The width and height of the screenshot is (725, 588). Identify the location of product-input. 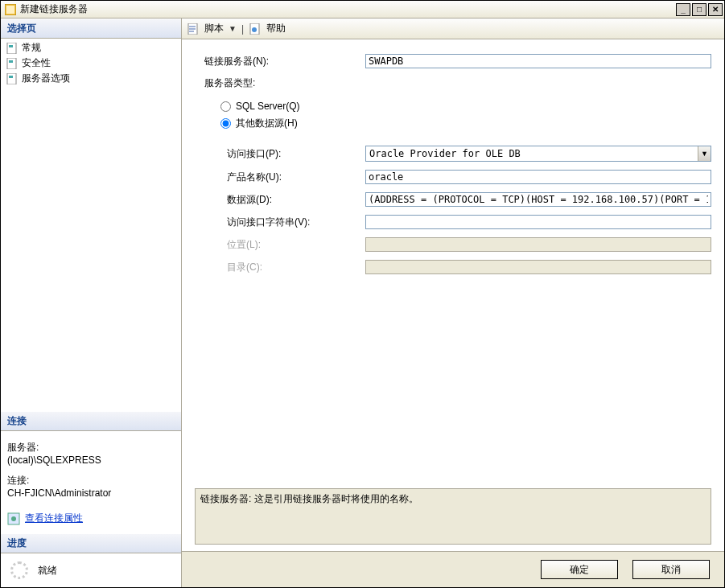
(538, 177).